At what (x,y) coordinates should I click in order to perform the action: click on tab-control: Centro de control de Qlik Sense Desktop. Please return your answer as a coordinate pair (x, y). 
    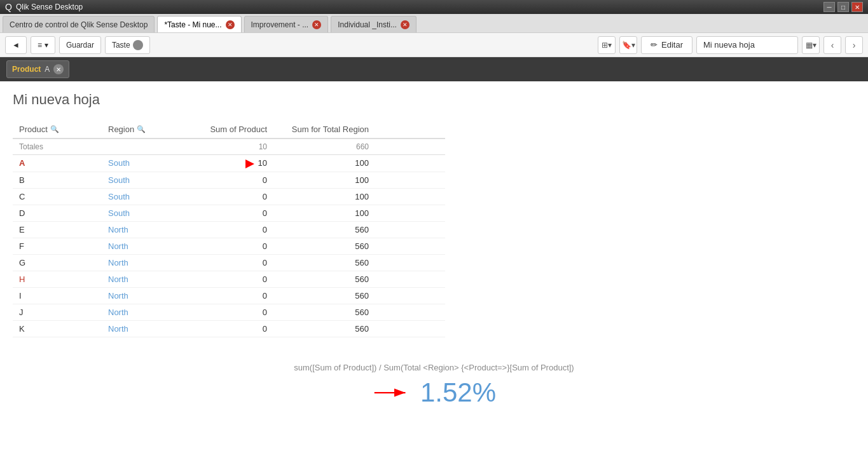
    Looking at the image, I should click on (79, 24).